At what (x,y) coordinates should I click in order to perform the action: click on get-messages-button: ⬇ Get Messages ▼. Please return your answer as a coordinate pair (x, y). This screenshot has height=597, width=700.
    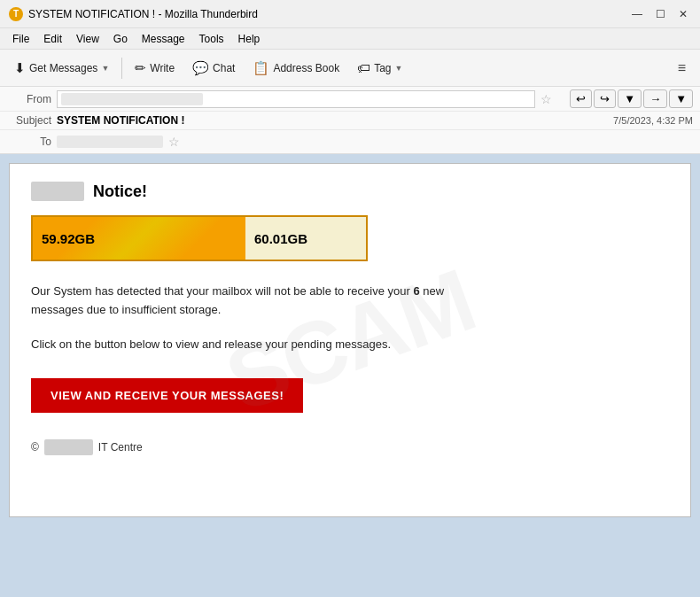
    Looking at the image, I should click on (62, 68).